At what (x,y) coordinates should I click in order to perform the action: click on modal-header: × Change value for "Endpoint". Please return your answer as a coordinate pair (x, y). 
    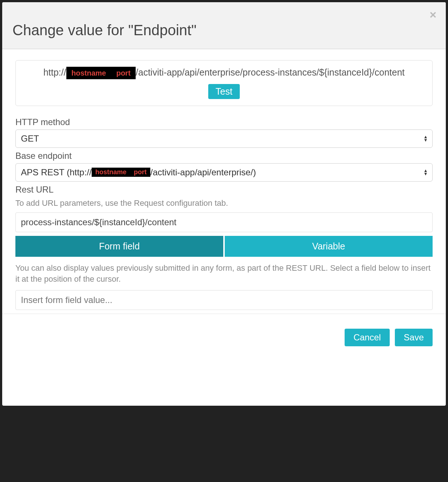
    Looking at the image, I should click on (224, 26).